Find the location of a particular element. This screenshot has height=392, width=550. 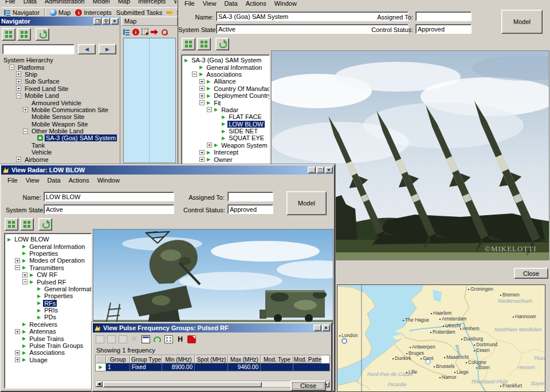

tree-item: +▶Antennas is located at coordinates (49, 331).